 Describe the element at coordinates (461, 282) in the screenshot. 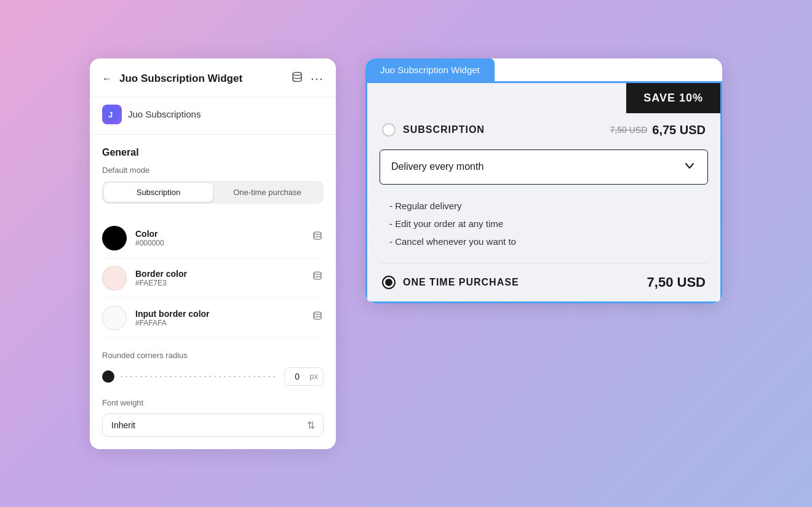

I see `otp-label: ONE TIME PURCHASE` at that location.